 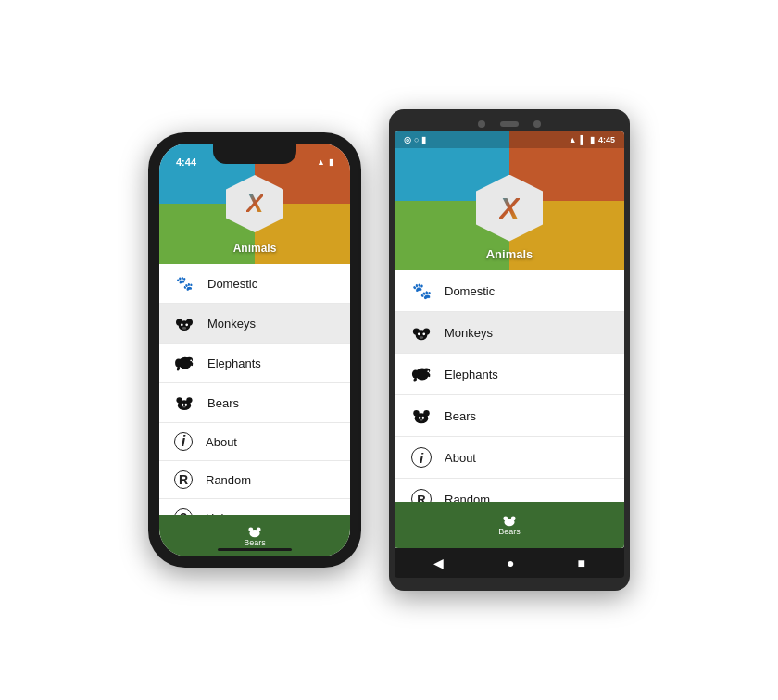 I want to click on android-hex-bg: X, so click(x=509, y=208).